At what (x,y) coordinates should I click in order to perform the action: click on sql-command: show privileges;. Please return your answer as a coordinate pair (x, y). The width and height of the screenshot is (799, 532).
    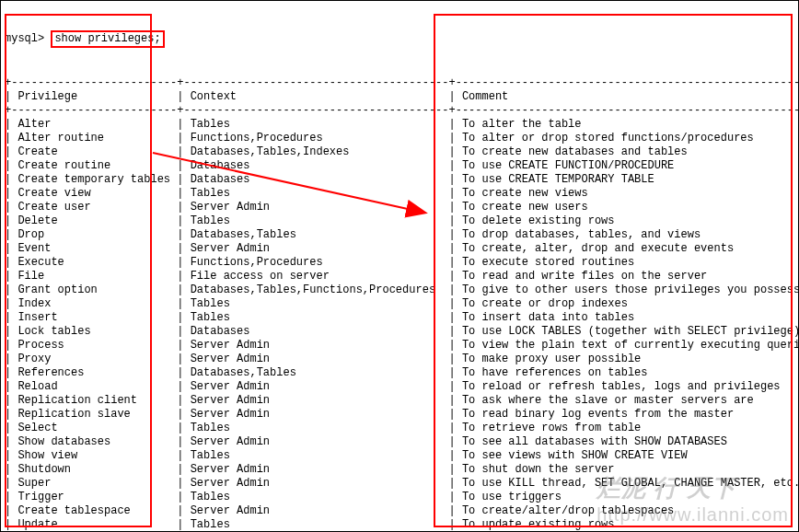
    Looking at the image, I should click on (107, 39).